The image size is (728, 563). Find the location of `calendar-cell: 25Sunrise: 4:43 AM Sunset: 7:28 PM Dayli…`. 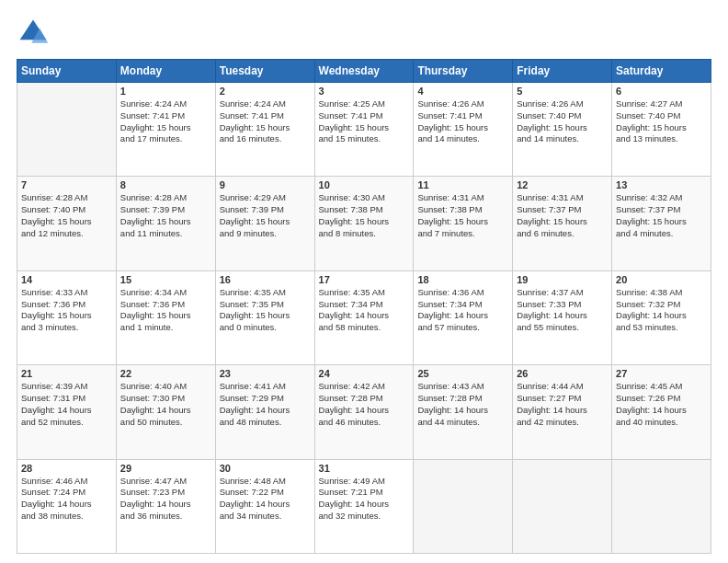

calendar-cell: 25Sunrise: 4:43 AM Sunset: 7:28 PM Dayli… is located at coordinates (463, 412).